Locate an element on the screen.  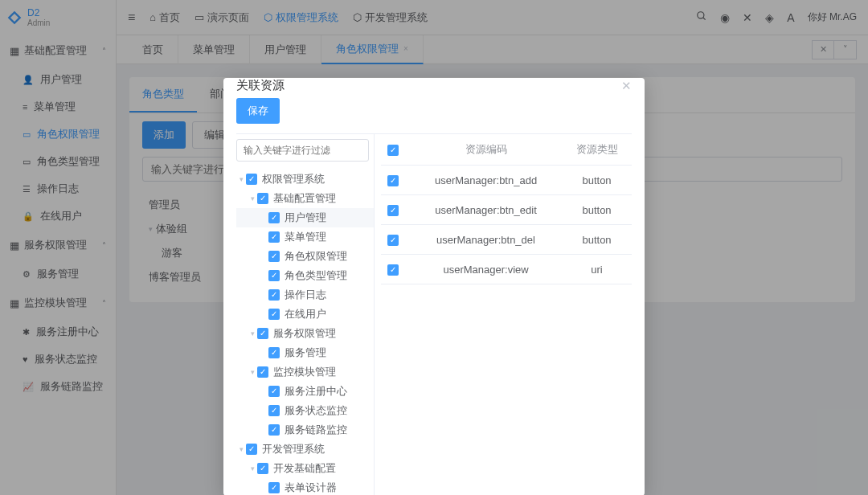
close-icon: ✕ is located at coordinates (627, 86).